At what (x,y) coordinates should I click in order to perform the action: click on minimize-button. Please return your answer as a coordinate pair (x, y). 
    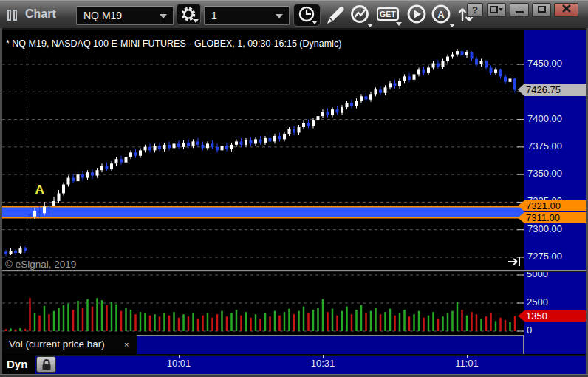
    Looking at the image, I should click on (519, 10).